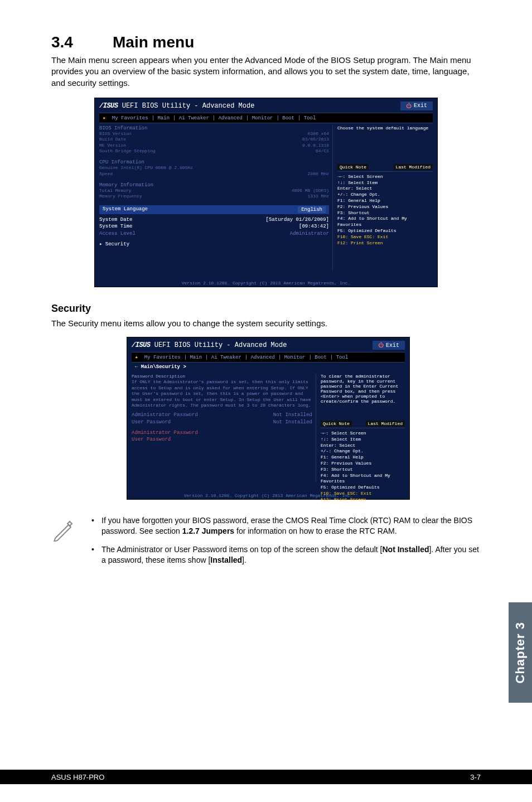 The width and height of the screenshot is (532, 802). What do you see at coordinates (125, 210) in the screenshot?
I see `system-language-label: System Language` at bounding box center [125, 210].